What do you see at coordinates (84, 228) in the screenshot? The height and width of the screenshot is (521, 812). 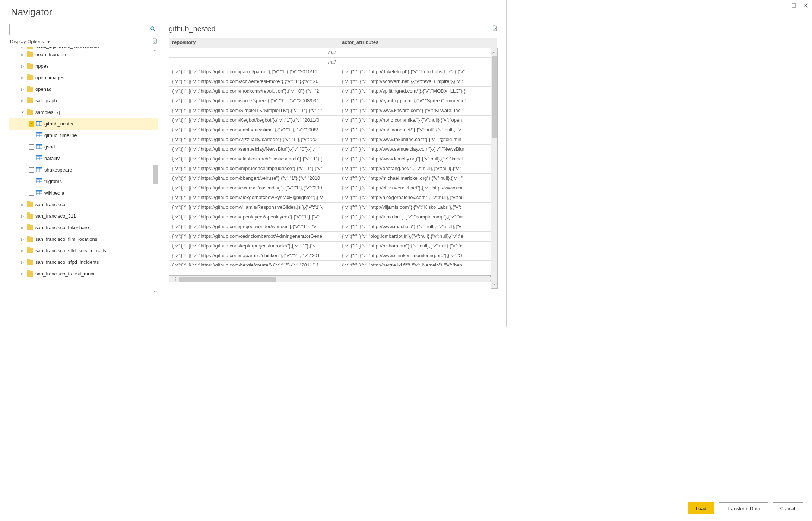 I see `tree-folder: ▷san_francisco_bikeshare` at bounding box center [84, 228].